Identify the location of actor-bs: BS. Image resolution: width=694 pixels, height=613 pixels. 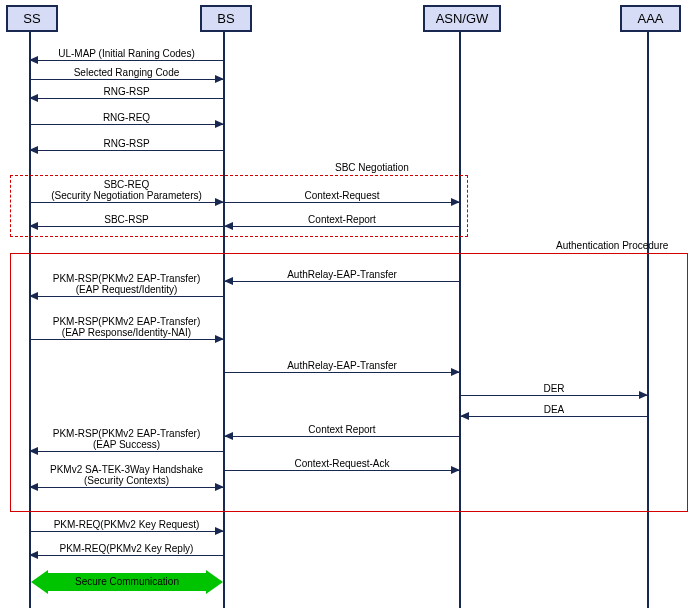
(226, 18).